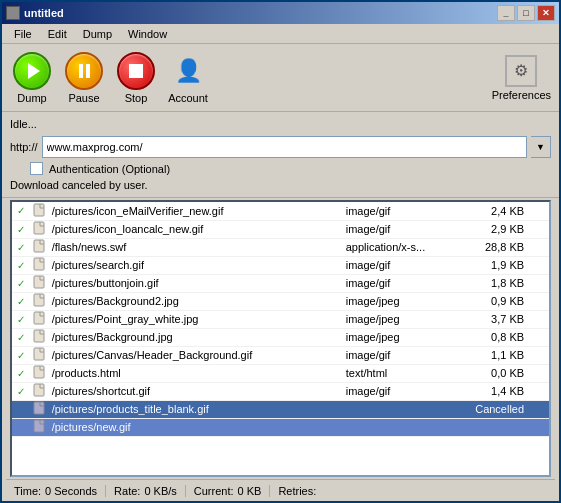 The width and height of the screenshot is (561, 503). I want to click on file-size: 28,8 KB, so click(494, 247).